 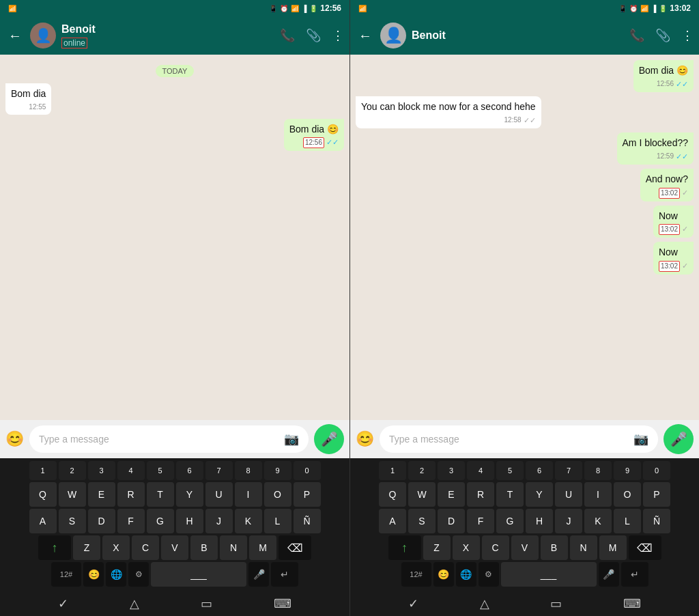 I want to click on kb-key-0: 0, so click(x=307, y=471).